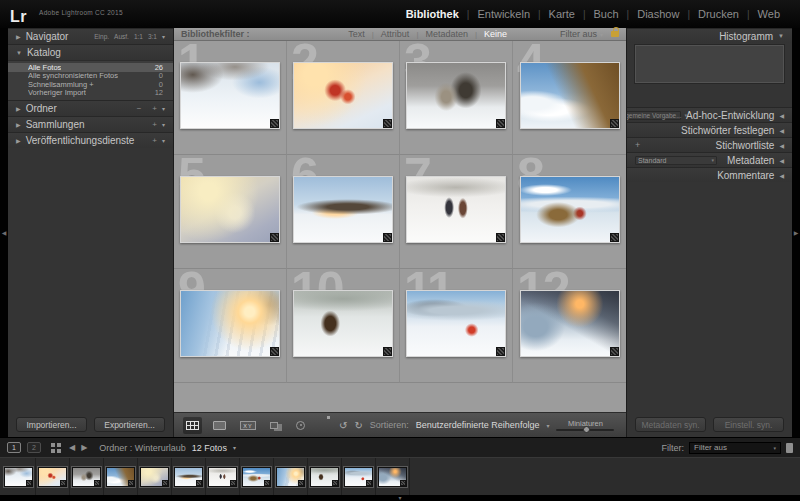 The height and width of the screenshot is (501, 800). Describe the element at coordinates (432, 14) in the screenshot. I see `module-tab-bibliothek: Bibliothek` at that location.